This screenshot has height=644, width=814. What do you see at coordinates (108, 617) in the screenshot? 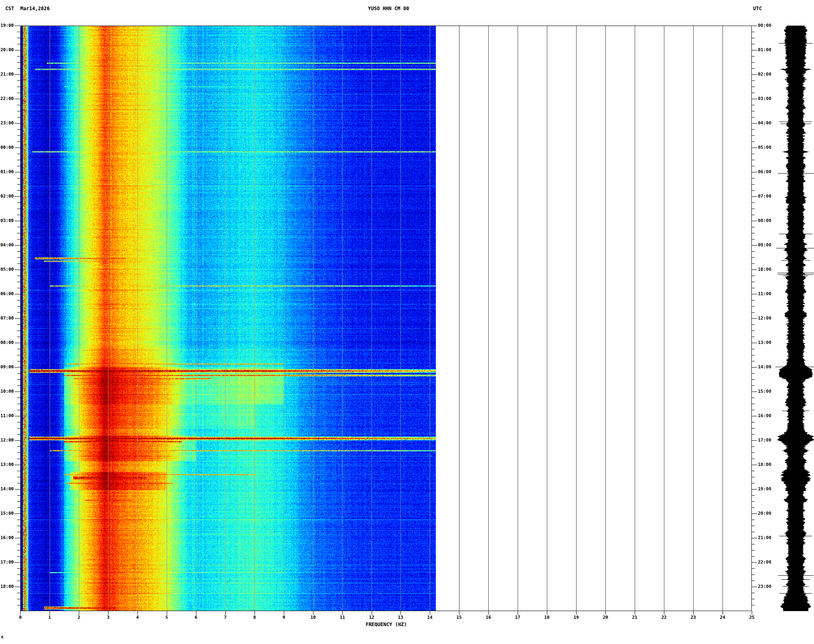
I see `freq-tick-label: 3` at bounding box center [108, 617].